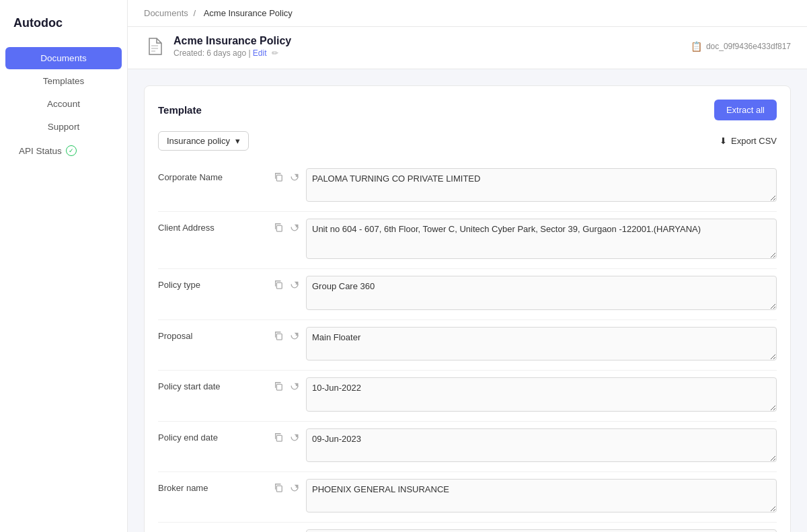 This screenshot has height=532, width=807. What do you see at coordinates (215, 345) in the screenshot?
I see `field-label: Proposal` at bounding box center [215, 345].